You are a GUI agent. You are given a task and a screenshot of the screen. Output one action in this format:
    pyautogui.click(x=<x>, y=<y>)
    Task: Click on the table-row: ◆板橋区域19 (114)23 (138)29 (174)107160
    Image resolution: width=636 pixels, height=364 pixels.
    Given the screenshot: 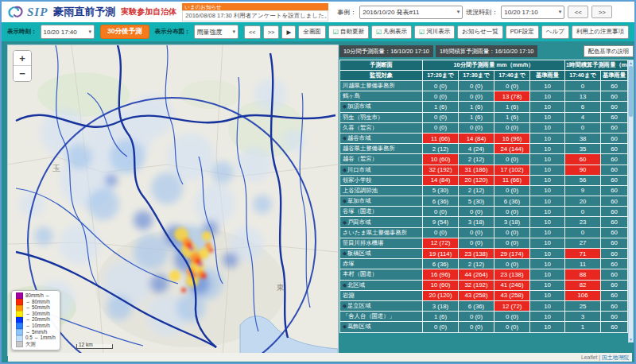 What is the action you would take?
    pyautogui.click(x=484, y=254)
    